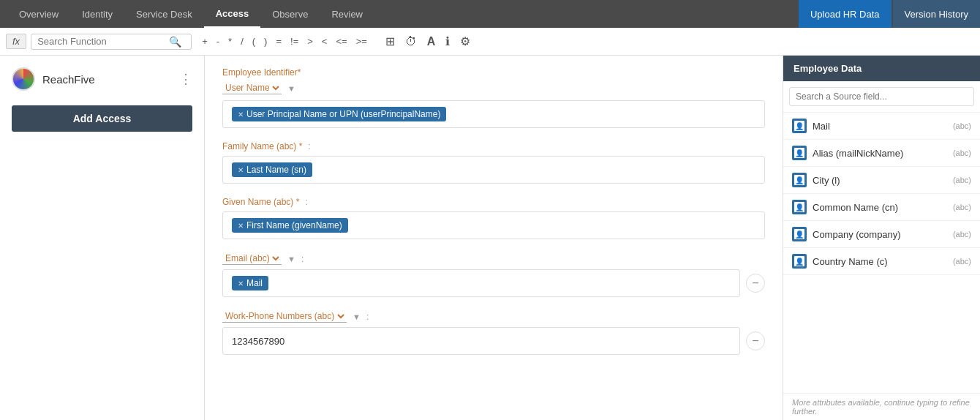 This screenshot has height=420, width=980. I want to click on op-close-paren: ), so click(265, 41).